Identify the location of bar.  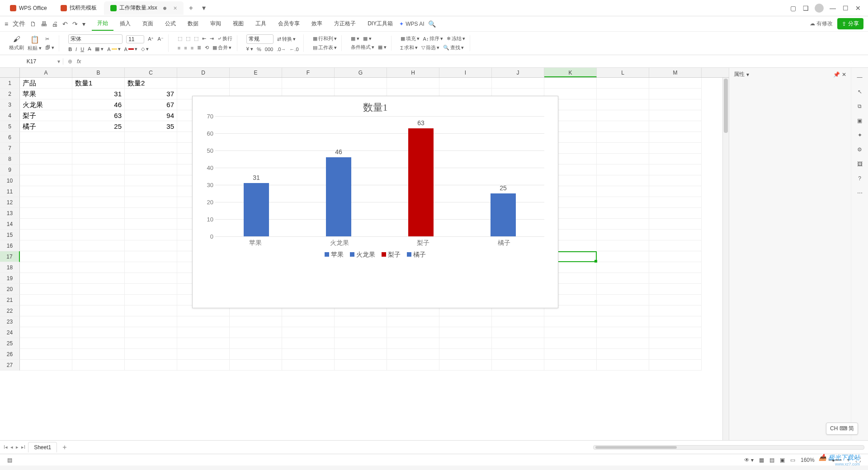
(339, 197).